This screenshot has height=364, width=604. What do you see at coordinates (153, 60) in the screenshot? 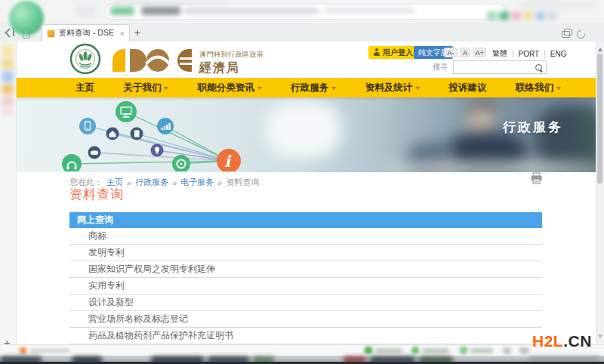
I see `dse-logo` at bounding box center [153, 60].